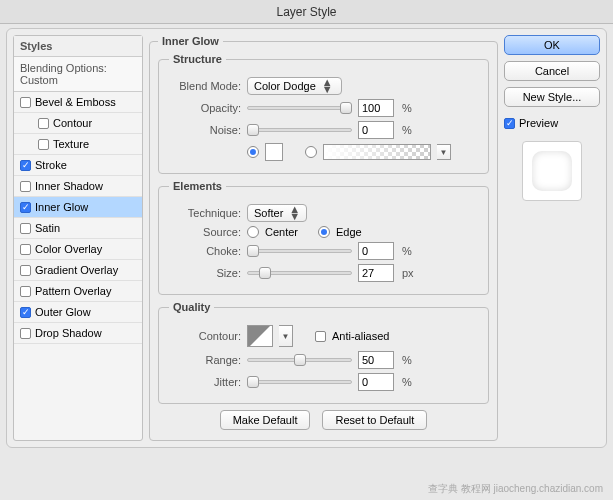 The height and width of the screenshot is (500, 613). What do you see at coordinates (552, 45) in the screenshot?
I see `ok-button: OK` at bounding box center [552, 45].